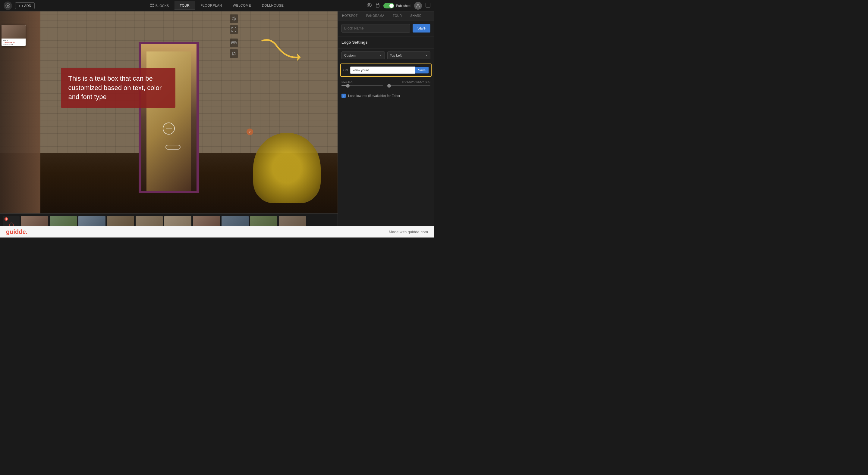 This screenshot has width=868, height=475. Describe the element at coordinates (421, 28) in the screenshot. I see `save-button-main: Save` at that location.